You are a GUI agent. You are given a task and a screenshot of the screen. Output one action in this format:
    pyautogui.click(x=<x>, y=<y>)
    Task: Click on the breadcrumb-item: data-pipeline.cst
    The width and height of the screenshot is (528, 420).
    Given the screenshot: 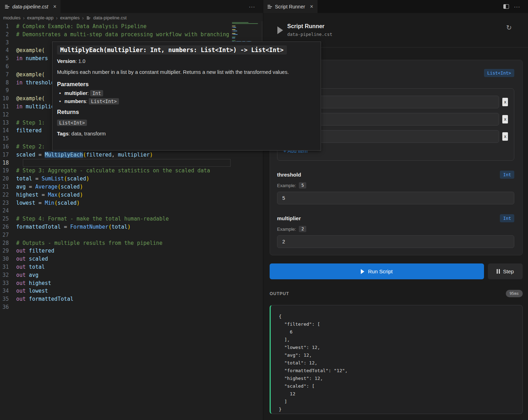 What is the action you would take?
    pyautogui.click(x=110, y=18)
    